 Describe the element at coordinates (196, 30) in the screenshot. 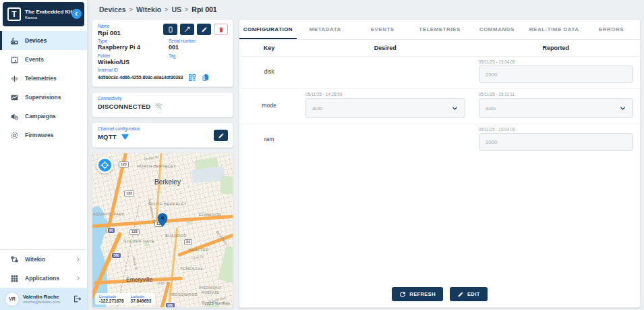

I see `device-actions` at that location.